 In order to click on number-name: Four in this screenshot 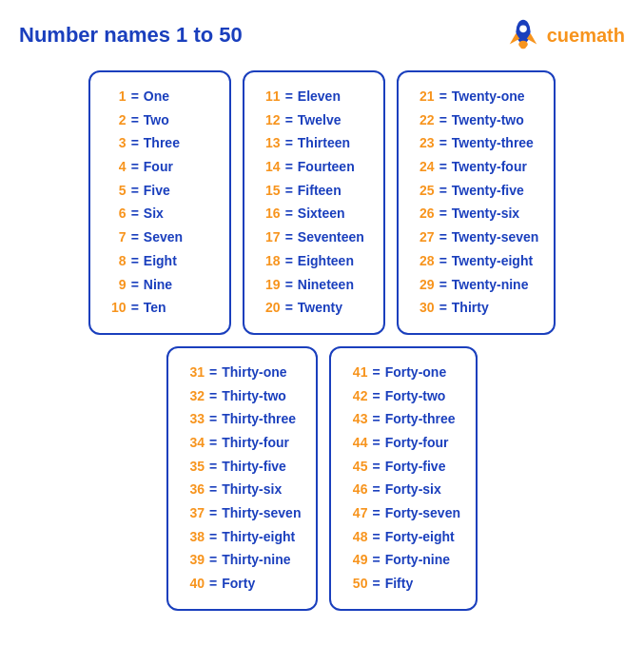, I will do `click(158, 167)`.